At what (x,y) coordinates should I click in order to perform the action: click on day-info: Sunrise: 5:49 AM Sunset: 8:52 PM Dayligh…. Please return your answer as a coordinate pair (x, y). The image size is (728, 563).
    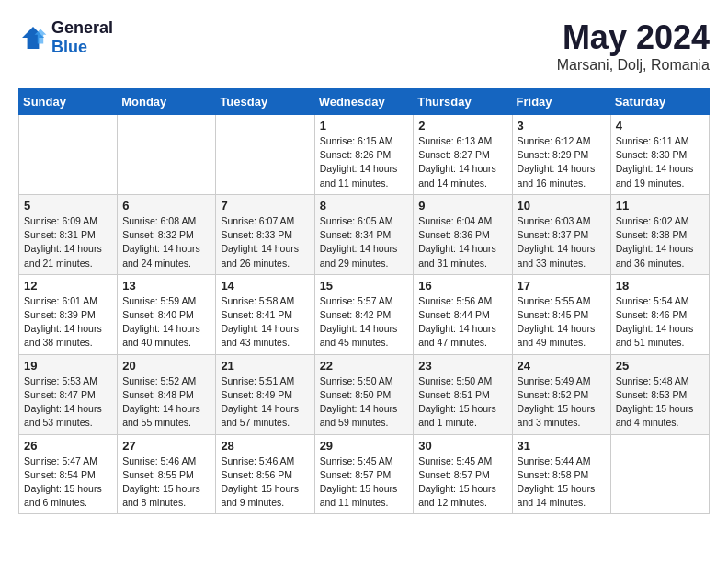
    Looking at the image, I should click on (562, 403).